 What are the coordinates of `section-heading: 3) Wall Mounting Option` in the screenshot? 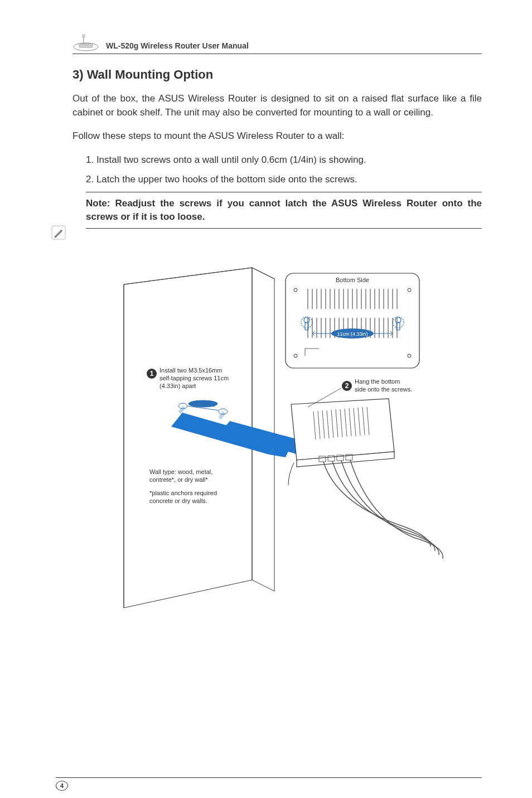 It's located at (277, 75).